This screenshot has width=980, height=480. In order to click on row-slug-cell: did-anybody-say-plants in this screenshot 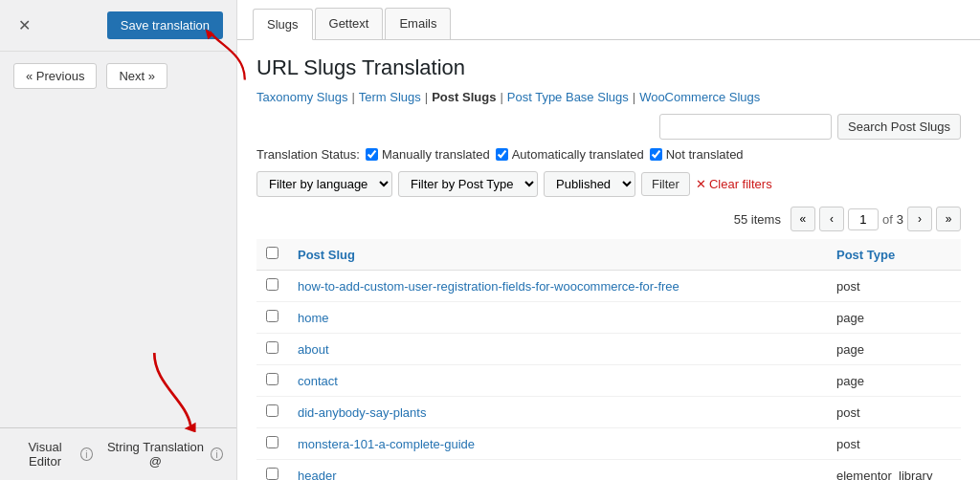, I will do `click(557, 413)`.